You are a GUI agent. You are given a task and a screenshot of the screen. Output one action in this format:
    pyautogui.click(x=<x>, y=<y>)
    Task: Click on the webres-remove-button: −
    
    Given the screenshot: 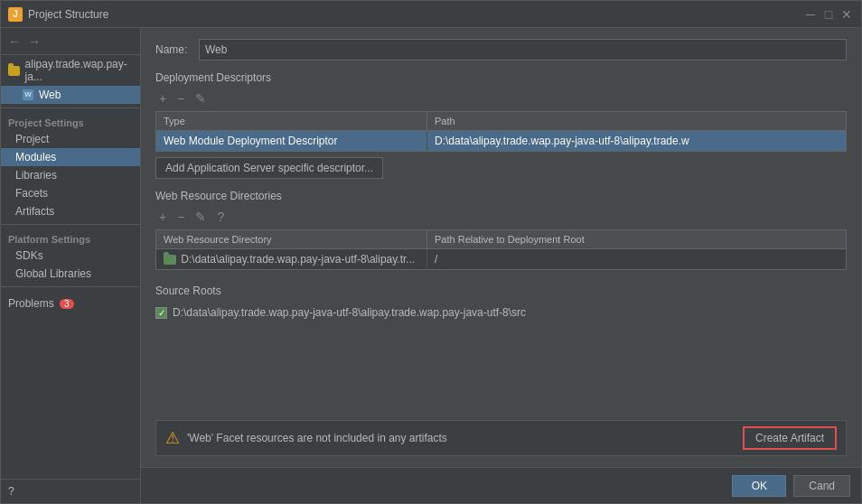 What is the action you would take?
    pyautogui.click(x=181, y=217)
    